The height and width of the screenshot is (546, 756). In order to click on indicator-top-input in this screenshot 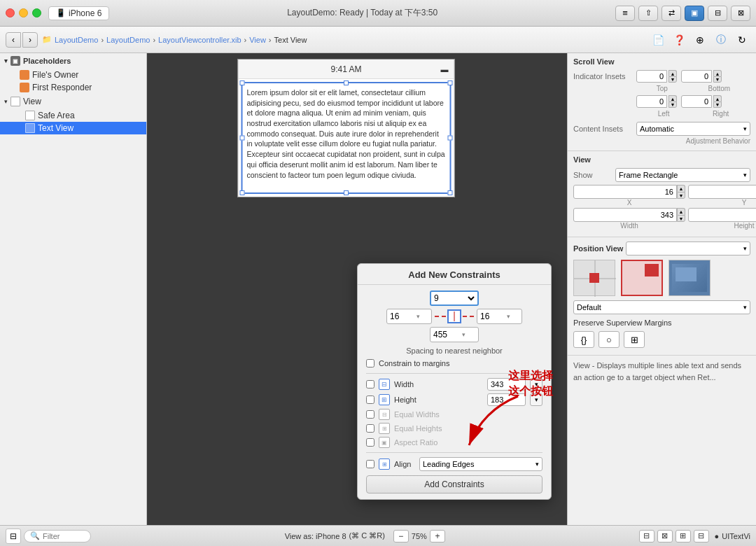, I will do `click(652, 76)`.